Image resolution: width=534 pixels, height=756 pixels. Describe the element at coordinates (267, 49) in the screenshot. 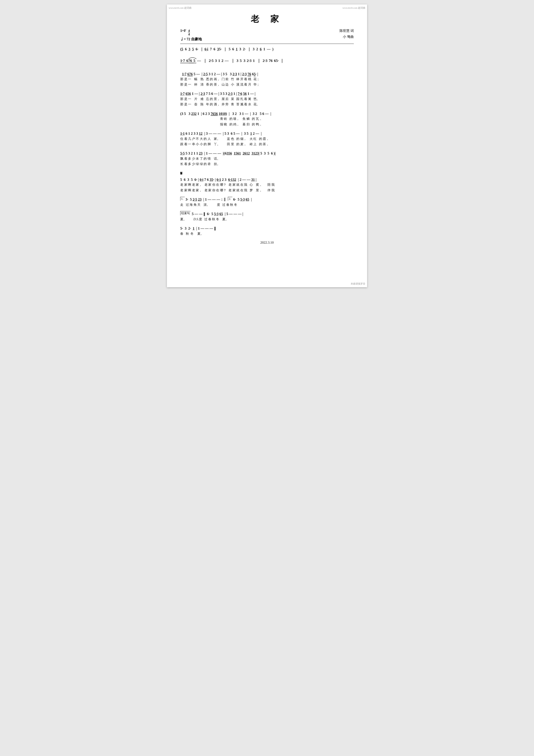

I see `notation-1: (5 6 3 5 6· ｜ 6·i 7 6 35· ｜ 5 6 1 3 2· ｜…` at that location.